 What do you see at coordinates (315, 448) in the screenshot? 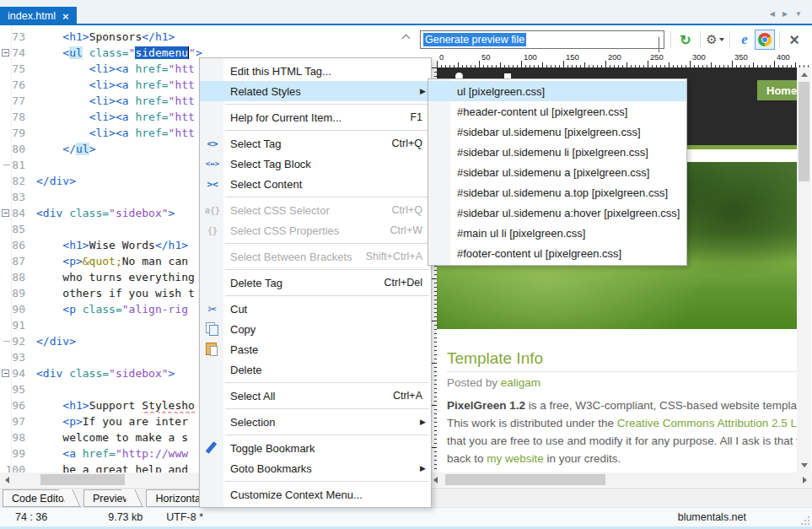
I see `context-menu-item: Toggle Bookmark ▶` at bounding box center [315, 448].